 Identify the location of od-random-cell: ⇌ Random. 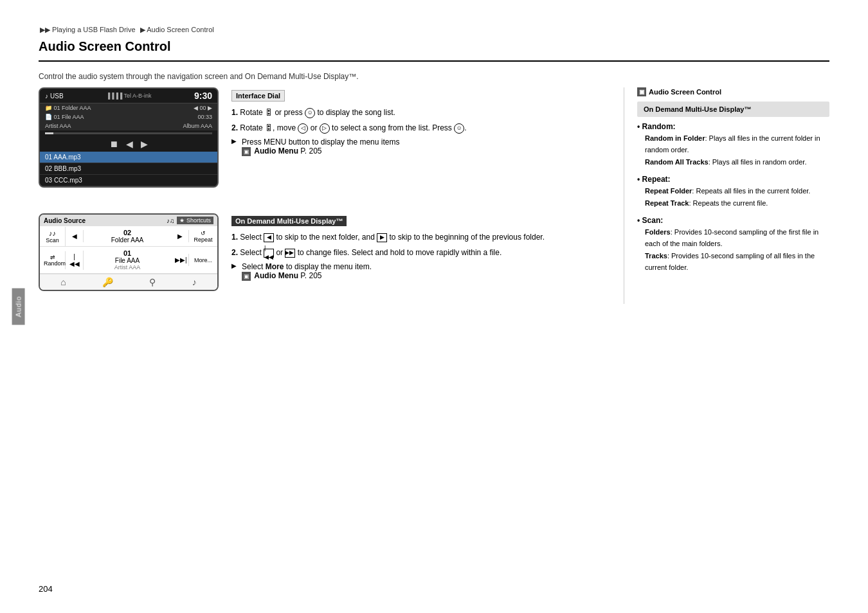
(53, 260).